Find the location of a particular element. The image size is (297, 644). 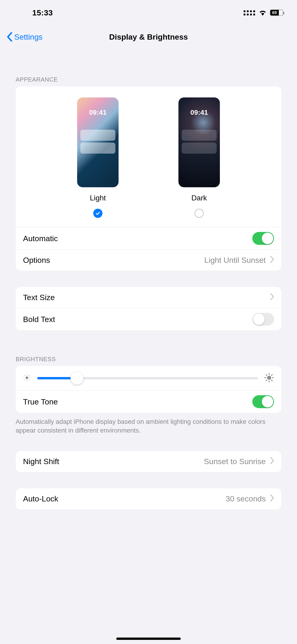

bold-text-switch is located at coordinates (263, 319).